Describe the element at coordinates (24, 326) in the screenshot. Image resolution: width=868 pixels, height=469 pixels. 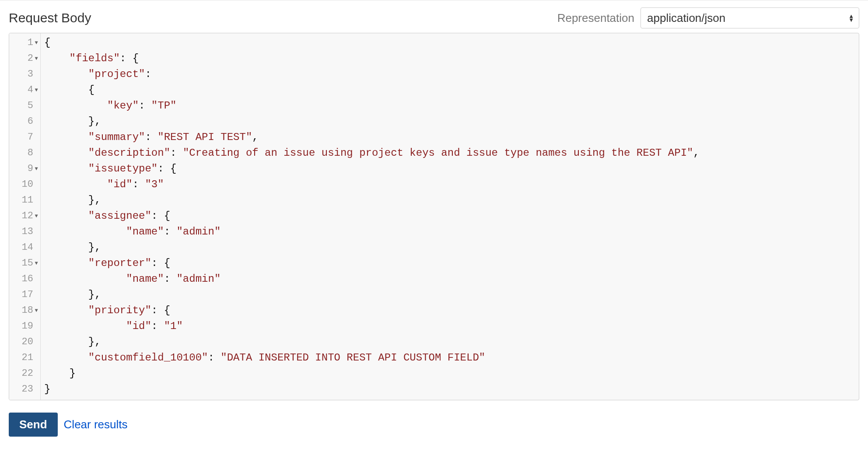
I see `line-number: 19` at that location.